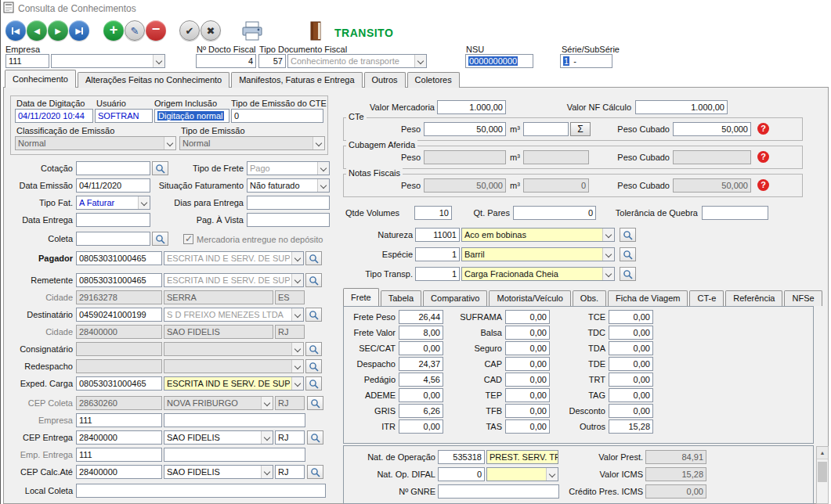  What do you see at coordinates (631, 427) in the screenshot?
I see `frete-field-value: 15,28` at bounding box center [631, 427].